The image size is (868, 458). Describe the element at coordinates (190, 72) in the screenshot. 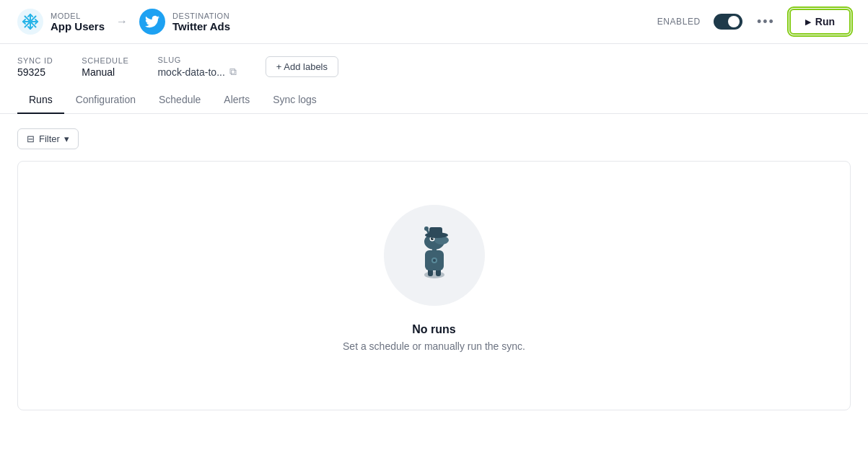

I see `slug-value: mock-data-to...` at that location.